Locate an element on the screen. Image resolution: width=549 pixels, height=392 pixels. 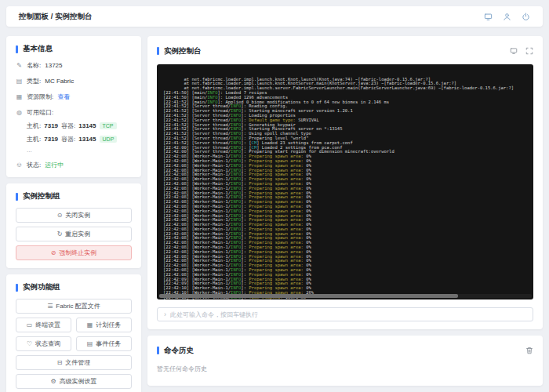
power-circle-icon: ⊙ is located at coordinates (60, 216).